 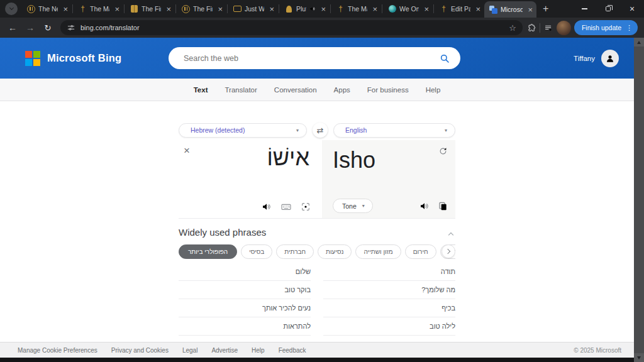 I want to click on footer-link-privacy: Privacy and Cookies, so click(x=140, y=351).